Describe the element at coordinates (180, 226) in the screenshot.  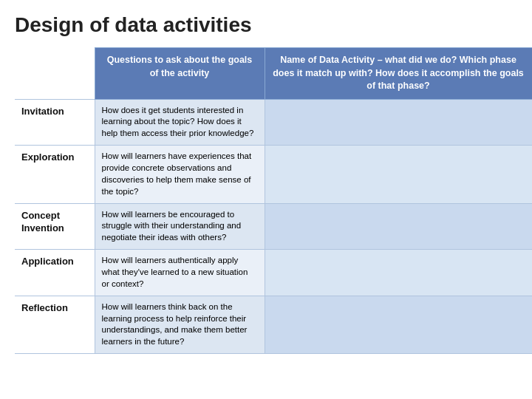
I see `row-question: How will learners be encouraged to strug…` at that location.